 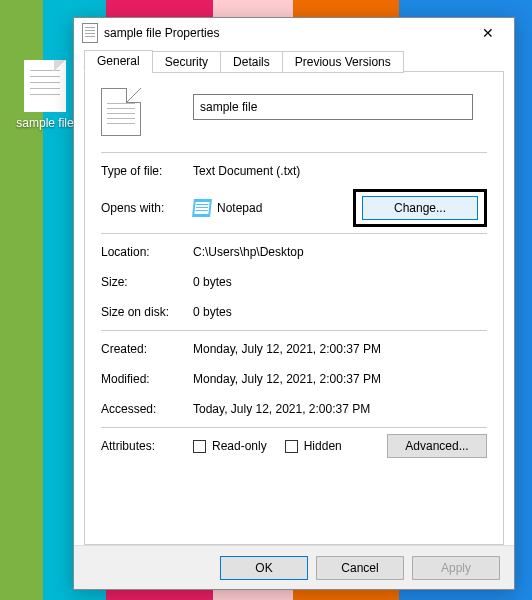 What do you see at coordinates (147, 379) in the screenshot?
I see `label-modified: Modified:` at bounding box center [147, 379].